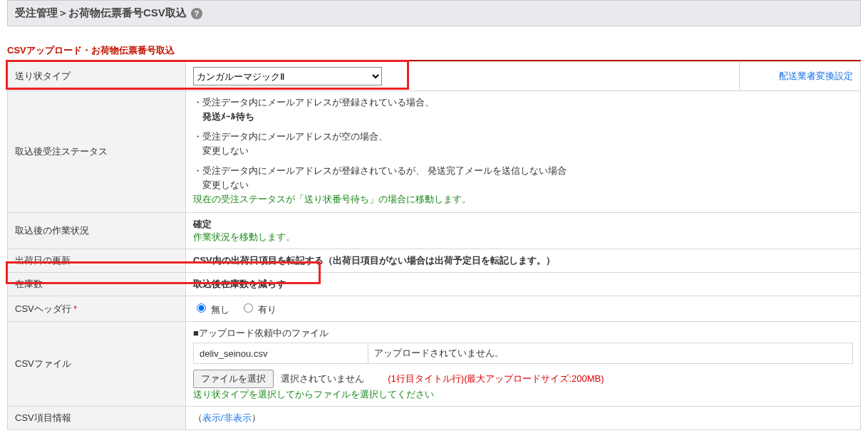 The width and height of the screenshot is (868, 438). I want to click on upload-note: (1行目タイトル行)(最大アップロードサイズ:200MB), so click(496, 379).